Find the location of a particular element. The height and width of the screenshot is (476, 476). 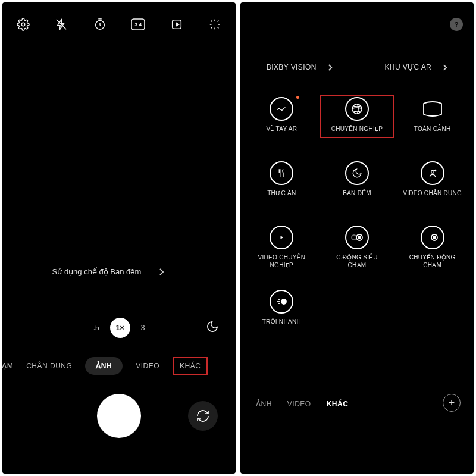

new-dot-icon is located at coordinates (298, 98).